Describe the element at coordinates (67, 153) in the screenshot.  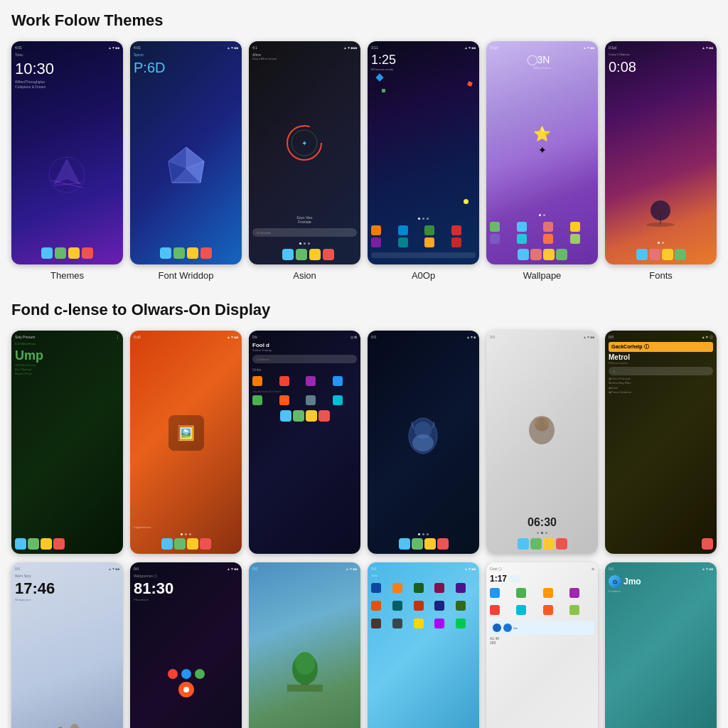
I see `phone-screen-themes: 4:01▲▼■■ Tolec 10:30 WlhenThroughglasCol…` at that location.